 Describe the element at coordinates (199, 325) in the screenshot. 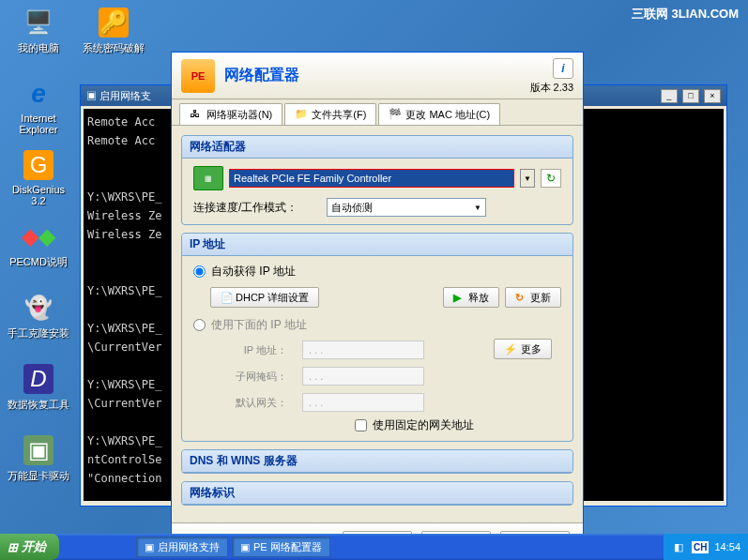

I see `radio-manual-ip-input` at that location.